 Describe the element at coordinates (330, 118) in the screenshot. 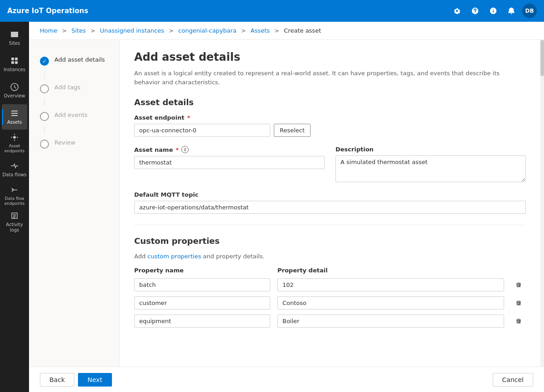

I see `asset-endpoint-label: Asset endpoint *` at that location.